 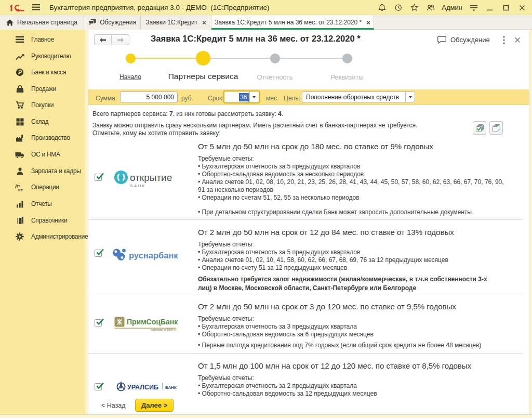 What do you see at coordinates (44, 122) in the screenshot?
I see `sidebar-item-warehouse: Склад` at bounding box center [44, 122].